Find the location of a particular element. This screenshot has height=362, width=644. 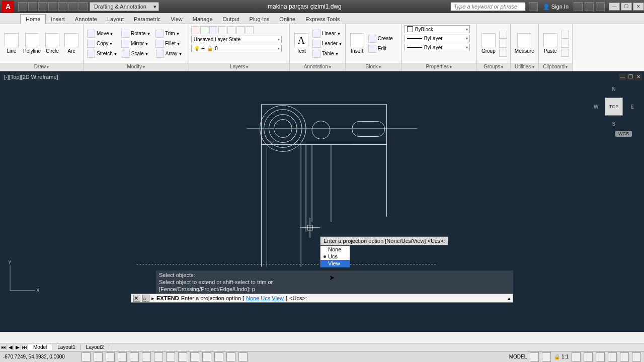

status-lwt-icon is located at coordinates (207, 357).